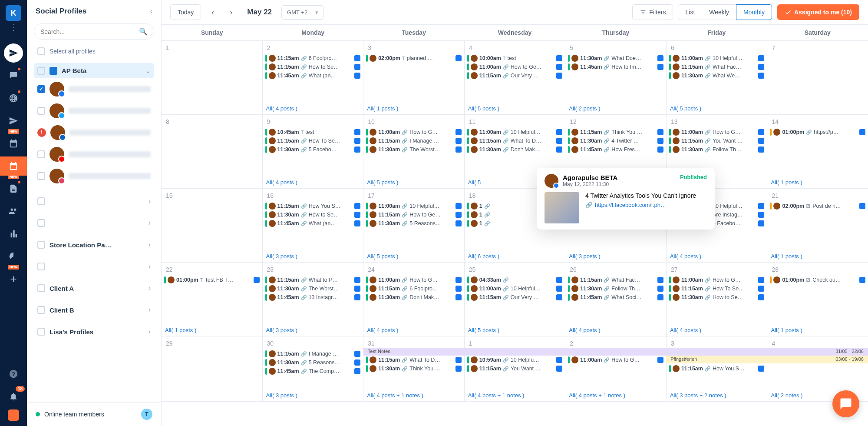 The height and width of the screenshot is (426, 868). What do you see at coordinates (414, 297) in the screenshot?
I see `calendar-post: 11:30am🔗Don't Mak…` at bounding box center [414, 297].